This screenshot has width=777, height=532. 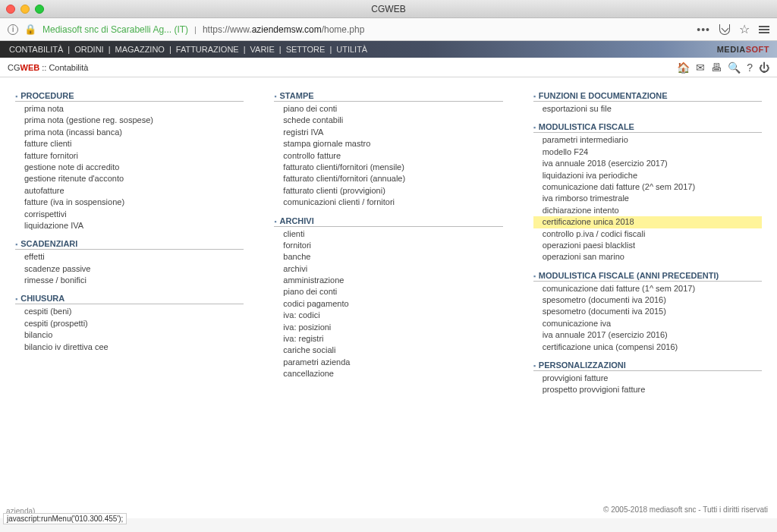 What do you see at coordinates (65, 519) in the screenshot?
I see `status-js: javascript:runMenu('010.300.455');` at bounding box center [65, 519].